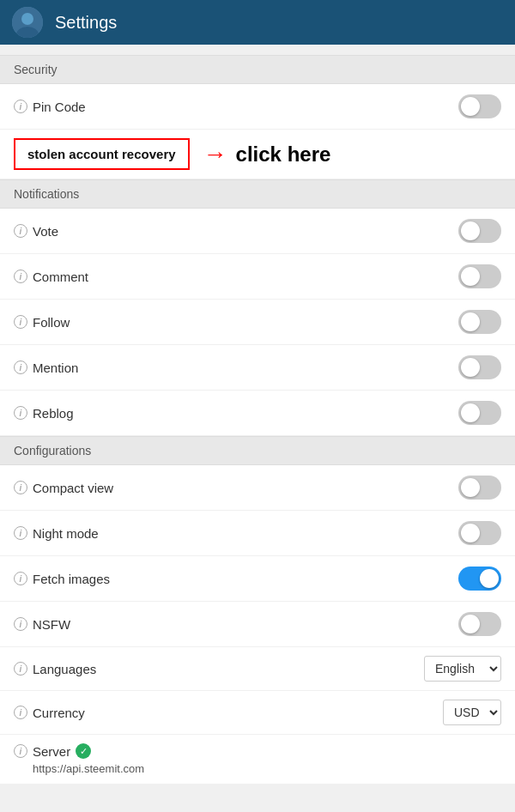 The height and width of the screenshot is (812, 515). Describe the element at coordinates (215, 155) in the screenshot. I see `arrow-symbol: →` at that location.